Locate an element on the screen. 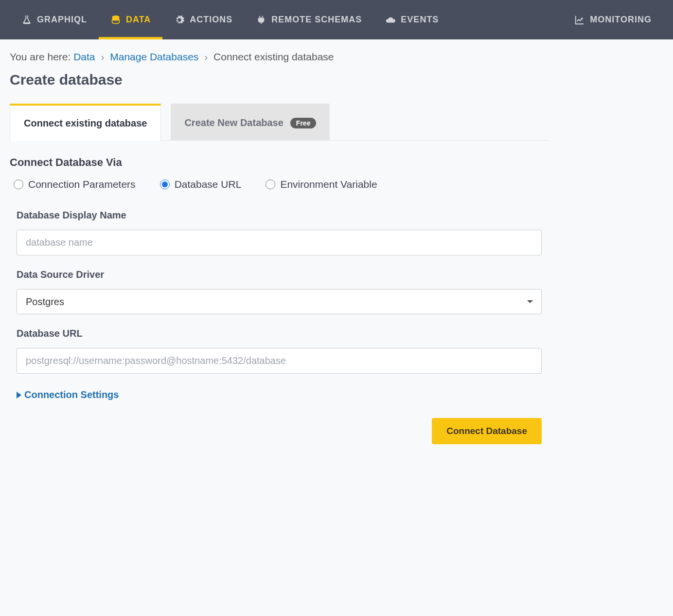 Image resolution: width=673 pixels, height=616 pixels. nav-label: MONITORING is located at coordinates (620, 19).